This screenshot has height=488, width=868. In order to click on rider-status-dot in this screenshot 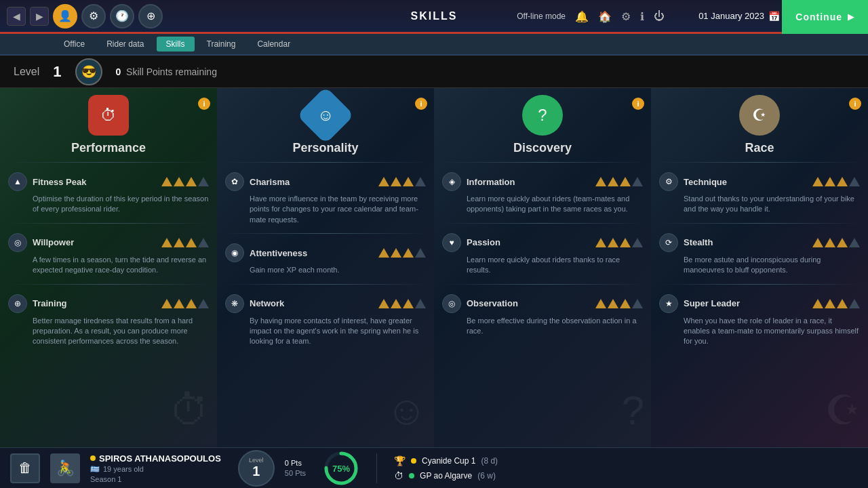, I will do `click(93, 458)`.